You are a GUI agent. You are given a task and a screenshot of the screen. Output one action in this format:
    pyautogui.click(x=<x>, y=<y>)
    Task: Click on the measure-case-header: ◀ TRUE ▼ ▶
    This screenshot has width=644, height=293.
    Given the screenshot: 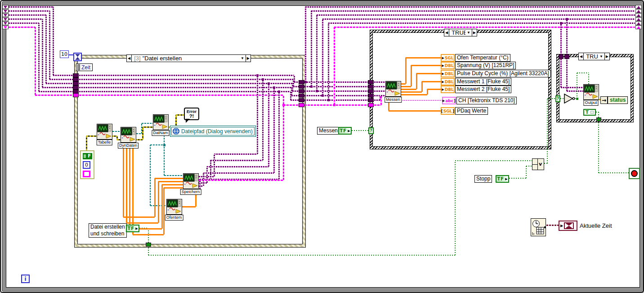 What is the action you would take?
    pyautogui.click(x=461, y=32)
    